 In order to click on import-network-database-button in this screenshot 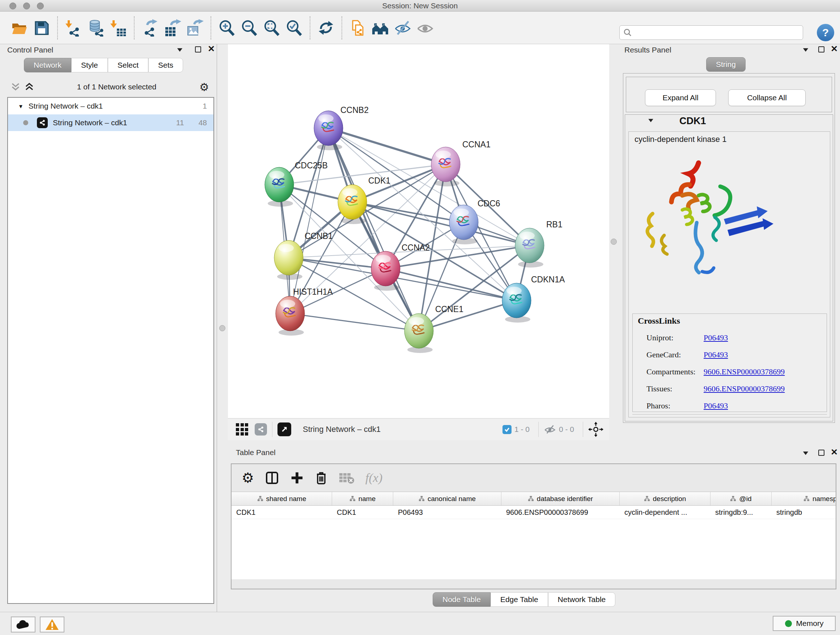, I will do `click(96, 28)`.